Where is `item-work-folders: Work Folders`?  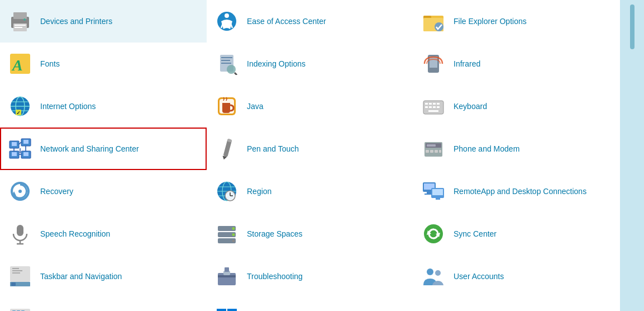
item-work-folders: Work Folders is located at coordinates (517, 304).